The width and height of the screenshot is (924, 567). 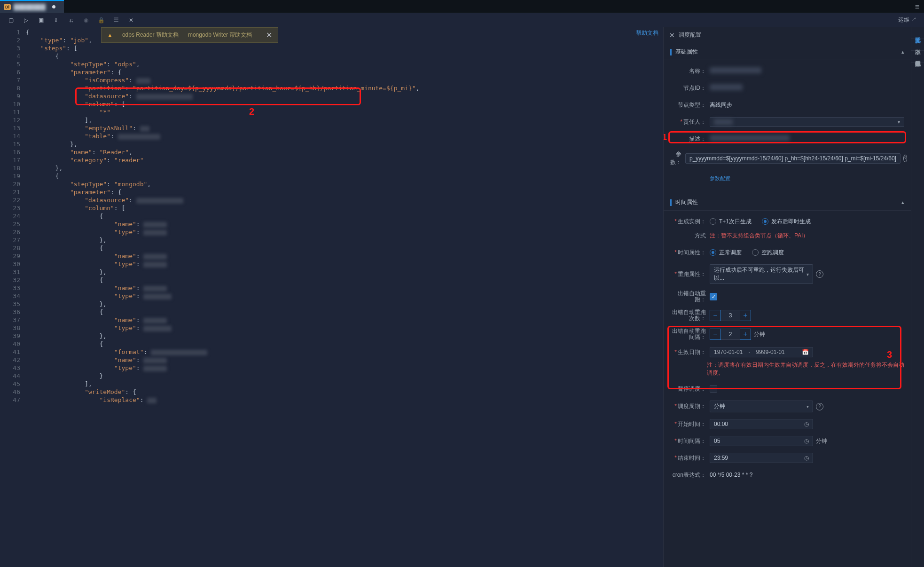 What do you see at coordinates (917, 56) in the screenshot?
I see `tab-resource-config: 数据集成资源组配置` at bounding box center [917, 56].